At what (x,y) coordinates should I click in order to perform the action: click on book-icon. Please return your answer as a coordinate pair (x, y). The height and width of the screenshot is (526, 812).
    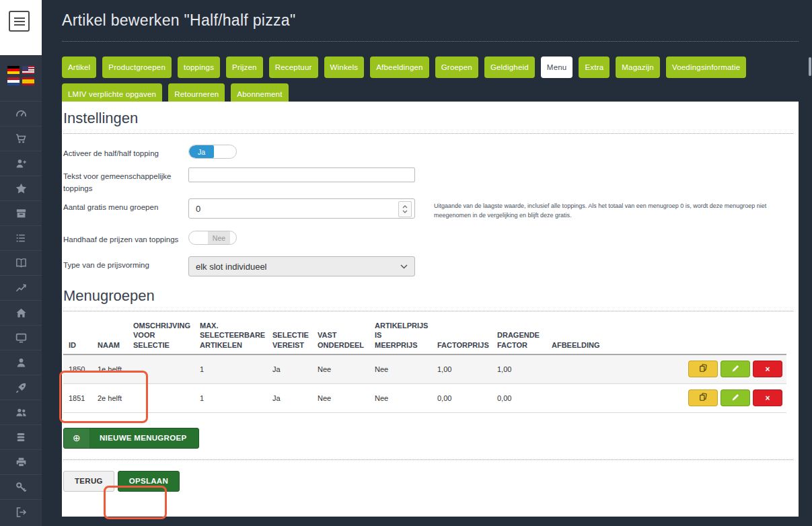
    Looking at the image, I should click on (22, 264).